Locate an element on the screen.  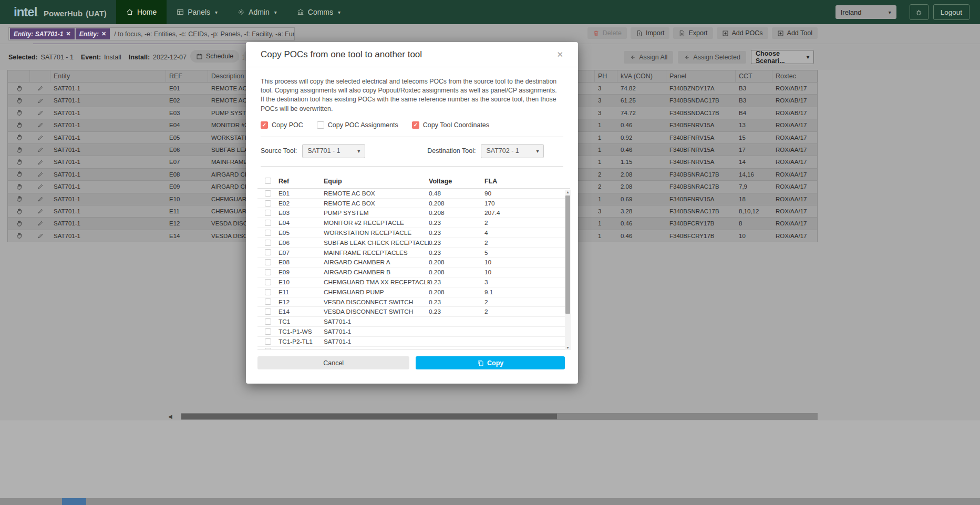
scenario-select: Choose Scenari... ▾ is located at coordinates (782, 57).